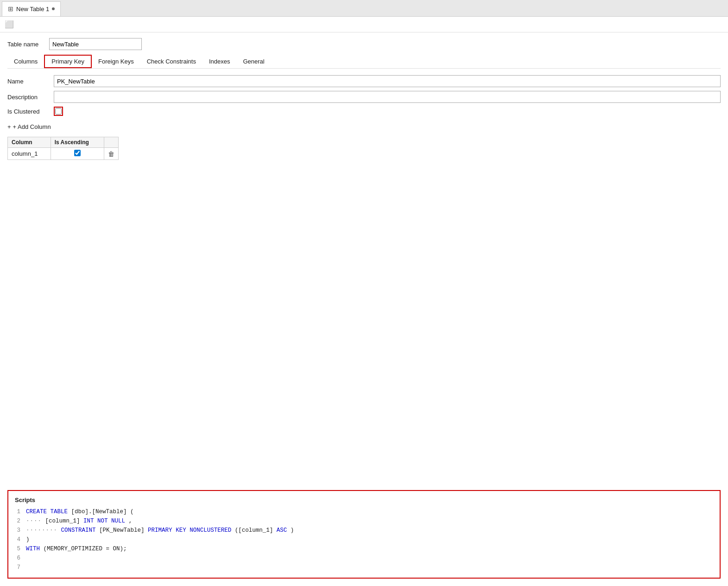  What do you see at coordinates (364, 500) in the screenshot?
I see `scripts-title: Scripts` at bounding box center [364, 500].